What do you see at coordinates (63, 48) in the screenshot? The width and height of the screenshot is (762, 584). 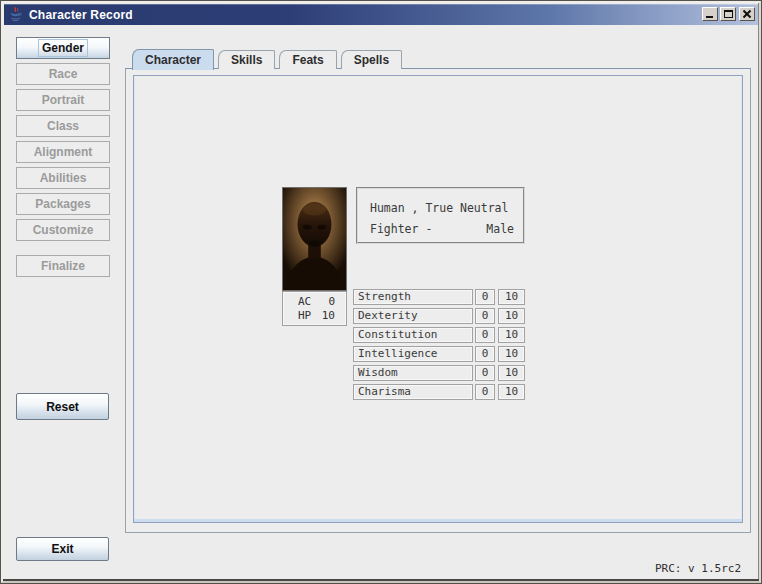 I see `sidebar-button-gender: Gender` at bounding box center [63, 48].